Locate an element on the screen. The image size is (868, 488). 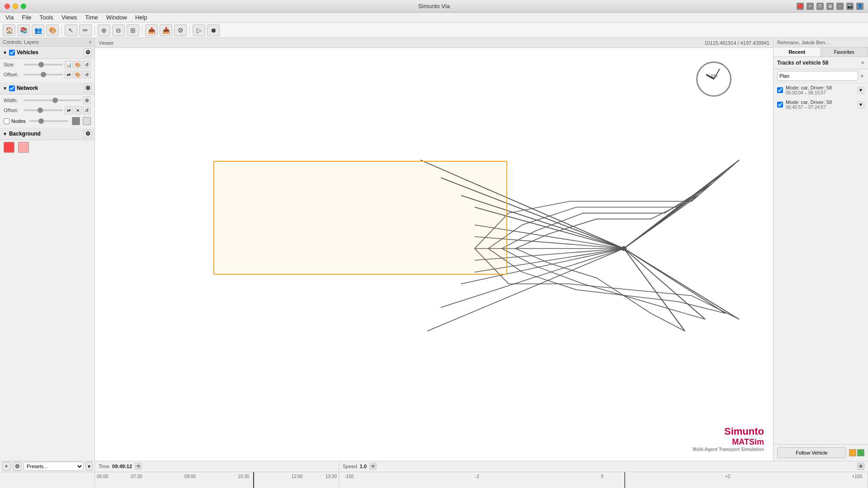
vehicles-section-header: ▼ Vehicles ⚙ is located at coordinates (47, 52).